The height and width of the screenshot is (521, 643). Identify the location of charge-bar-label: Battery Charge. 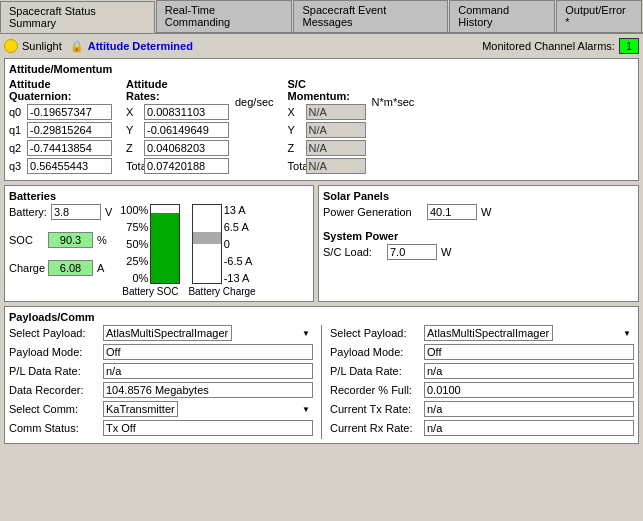
(222, 292).